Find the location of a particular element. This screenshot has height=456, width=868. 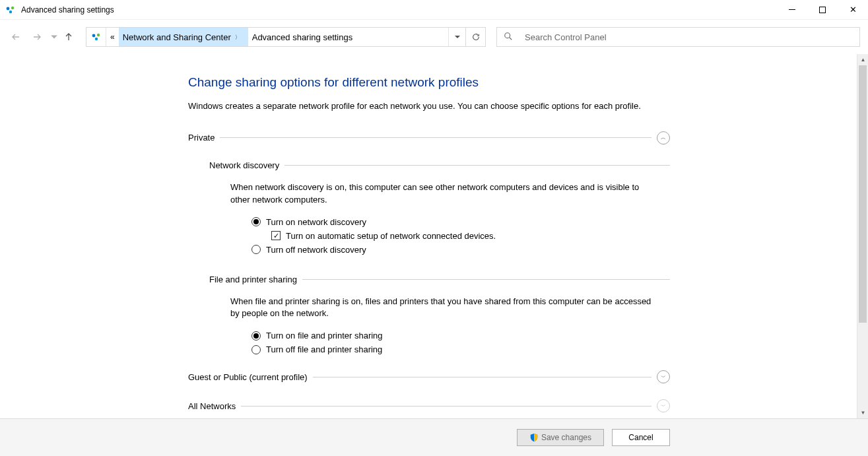

nav-up-button is located at coordinates (69, 37).